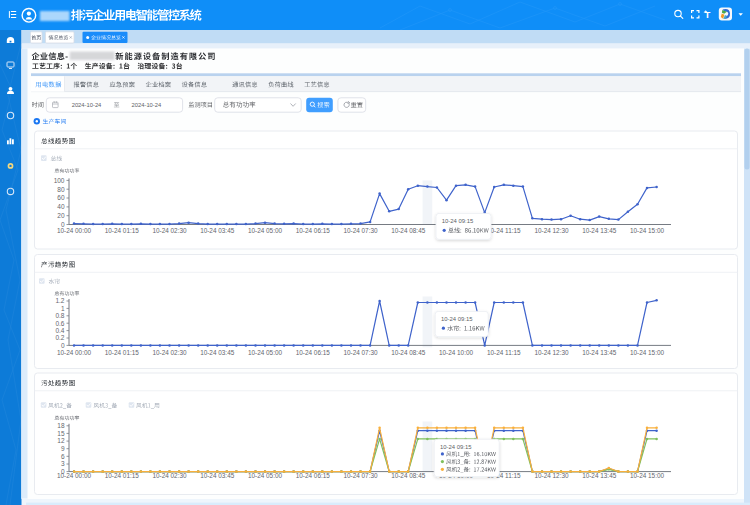  Describe the element at coordinates (60, 324) in the screenshot. I see `svg-text: 0.6` at that location.